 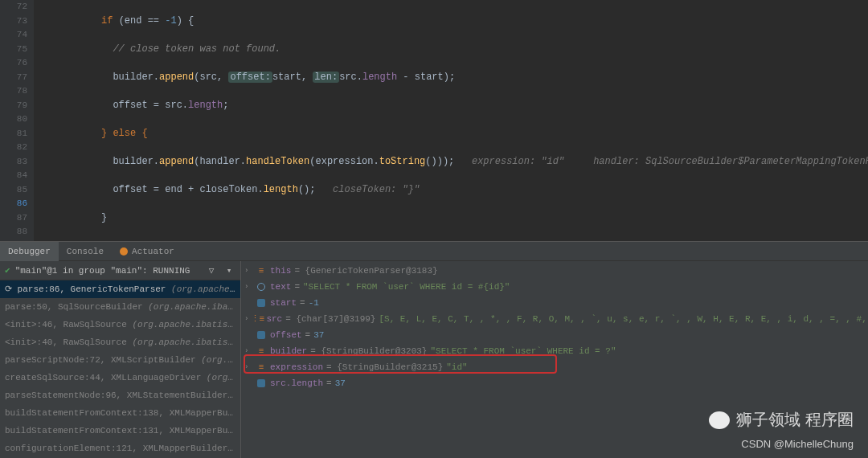 What do you see at coordinates (555, 303) in the screenshot?
I see `variable-row: start = -1` at bounding box center [555, 303].